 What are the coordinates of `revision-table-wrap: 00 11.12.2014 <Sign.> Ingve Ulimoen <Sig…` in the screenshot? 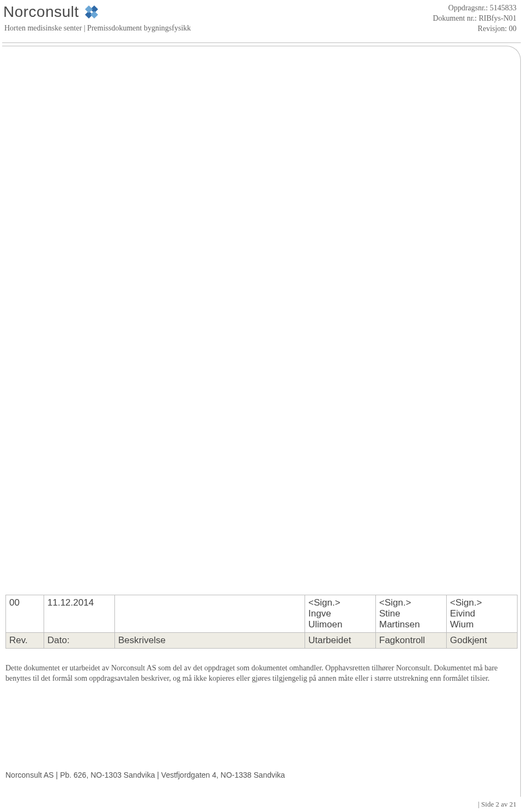 It's located at (262, 622).